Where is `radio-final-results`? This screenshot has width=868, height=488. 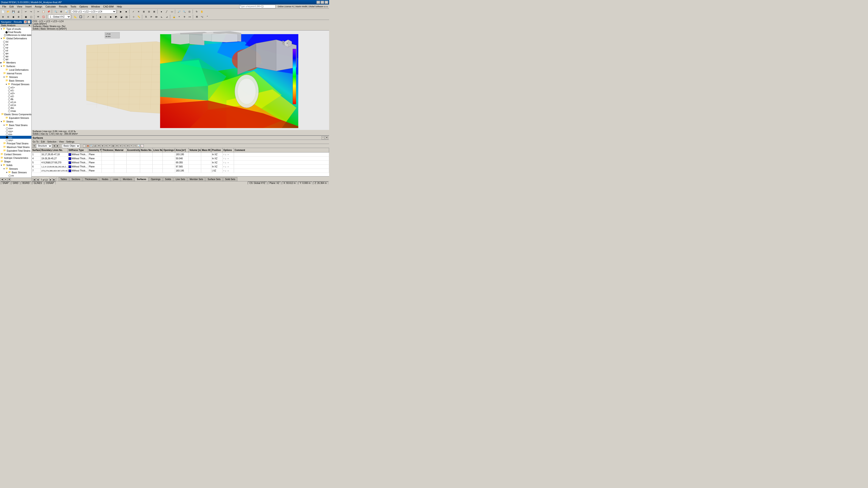 radio-final-results is located at coordinates (7, 32).